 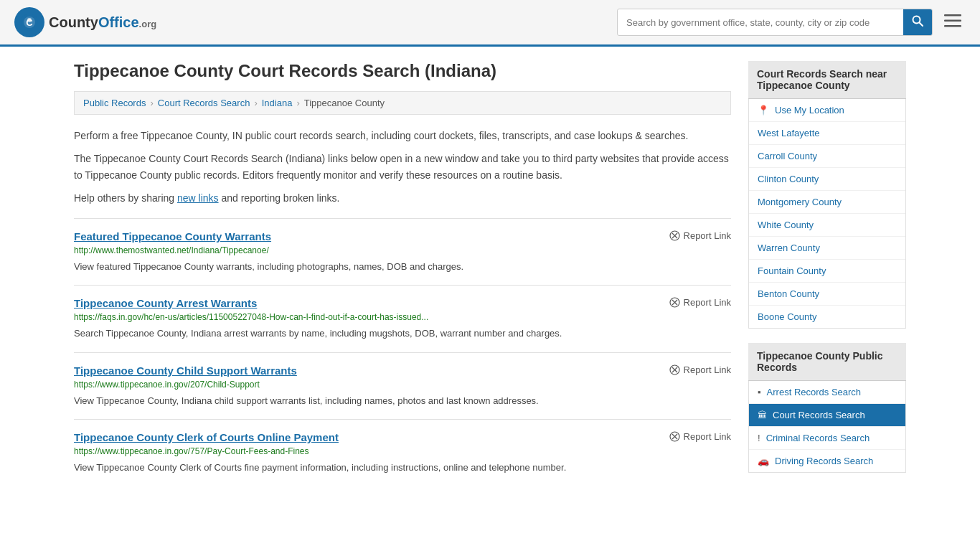 I want to click on breadcrumb: Public Records › Court Records Search › …, so click(x=402, y=103).